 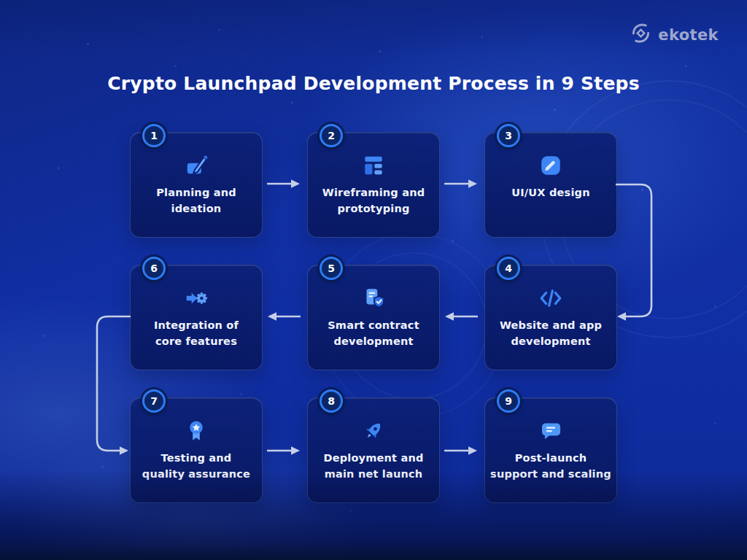 I want to click on rocket-icon, so click(x=374, y=430).